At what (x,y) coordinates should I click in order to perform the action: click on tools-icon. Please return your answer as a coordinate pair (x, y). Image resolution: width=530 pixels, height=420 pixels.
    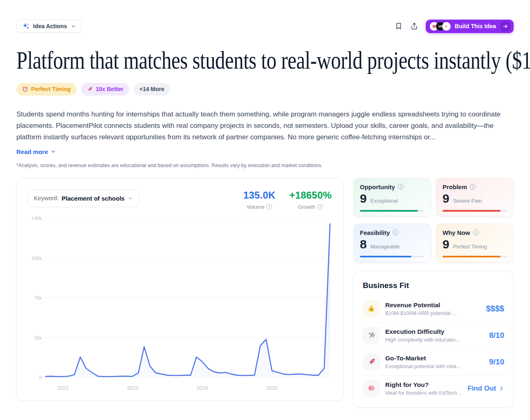
    Looking at the image, I should click on (371, 335).